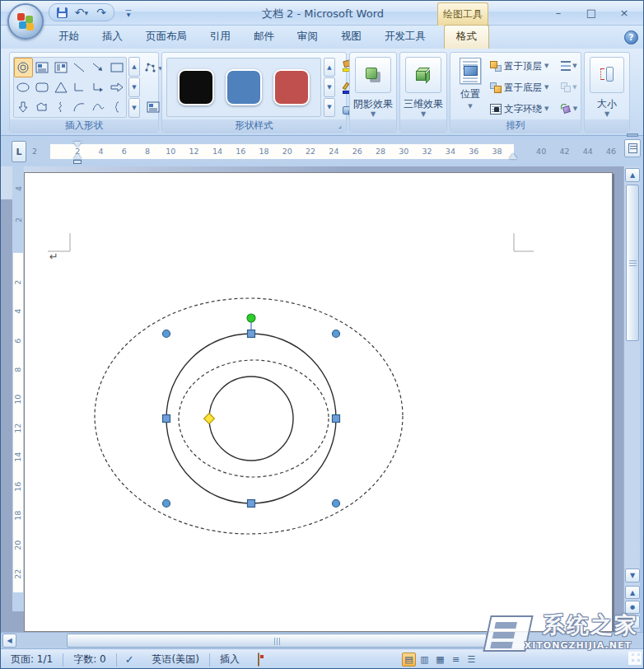 Image resolution: width=644 pixels, height=669 pixels. What do you see at coordinates (117, 107) in the screenshot?
I see `shape-left-brace-icon` at bounding box center [117, 107].